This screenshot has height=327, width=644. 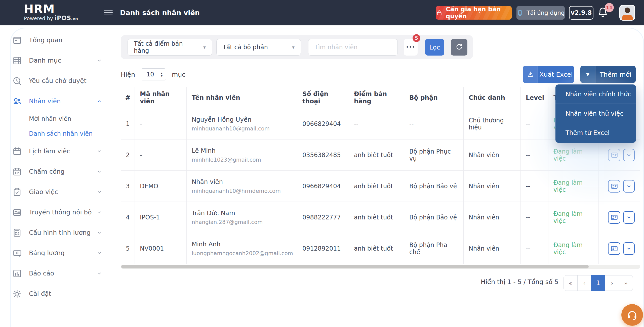 I want to click on sidebar-subitem-danh-sach-nhan-vien: Danh sách nhân viên, so click(x=56, y=134).